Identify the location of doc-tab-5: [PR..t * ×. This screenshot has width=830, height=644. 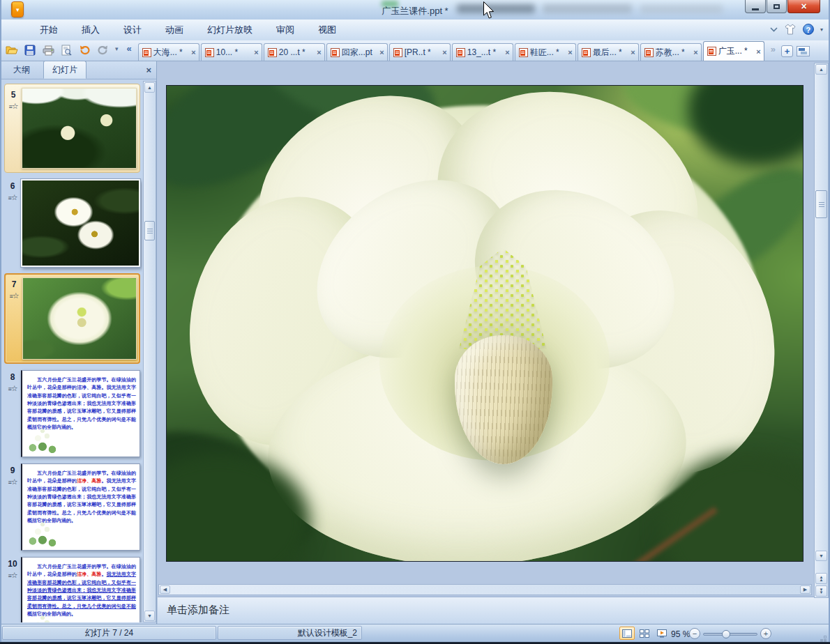
(420, 52).